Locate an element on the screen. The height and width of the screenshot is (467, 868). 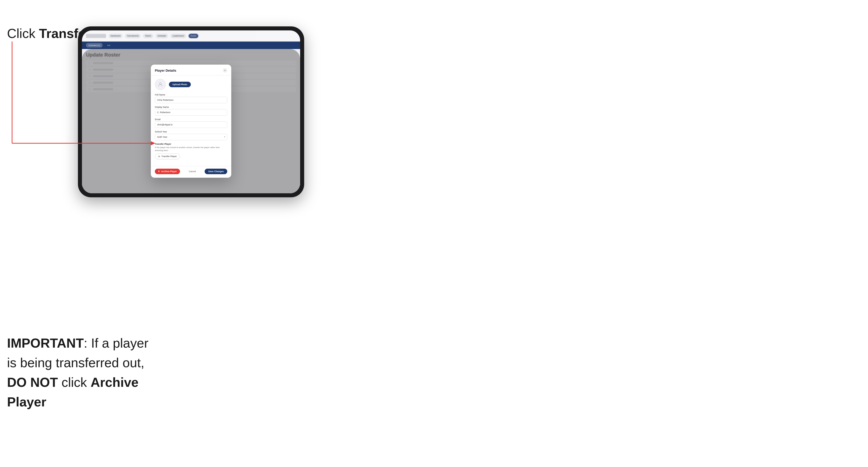
transfer-section: Transfer Player If this player has moved… is located at coordinates (191, 151).